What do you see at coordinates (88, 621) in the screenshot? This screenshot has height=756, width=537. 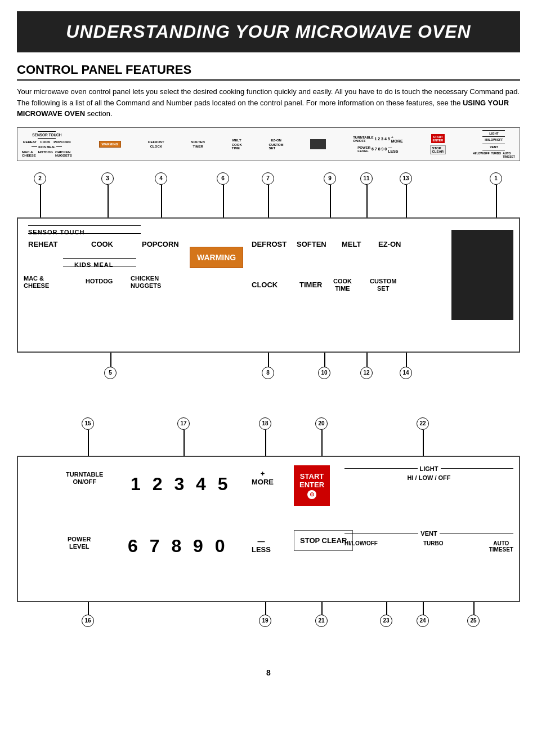 I see `callout-16: 16` at bounding box center [88, 621].